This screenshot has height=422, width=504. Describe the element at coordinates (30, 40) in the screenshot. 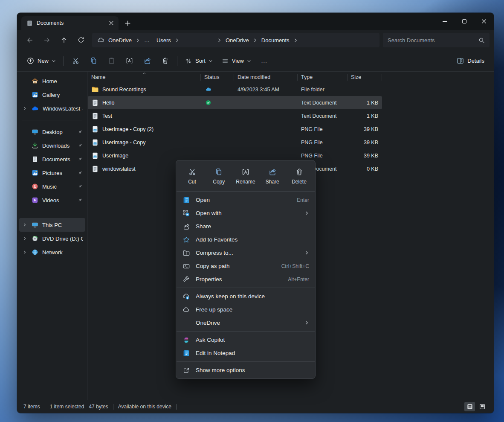

I see `arrow-left-icon` at that location.